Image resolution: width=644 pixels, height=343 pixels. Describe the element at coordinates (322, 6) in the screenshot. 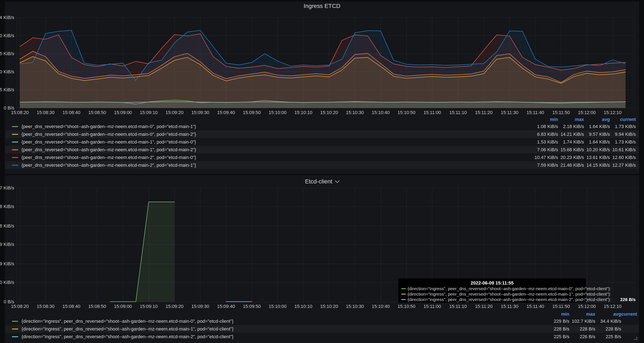

I see `page-title: Ingress ETCD` at that location.